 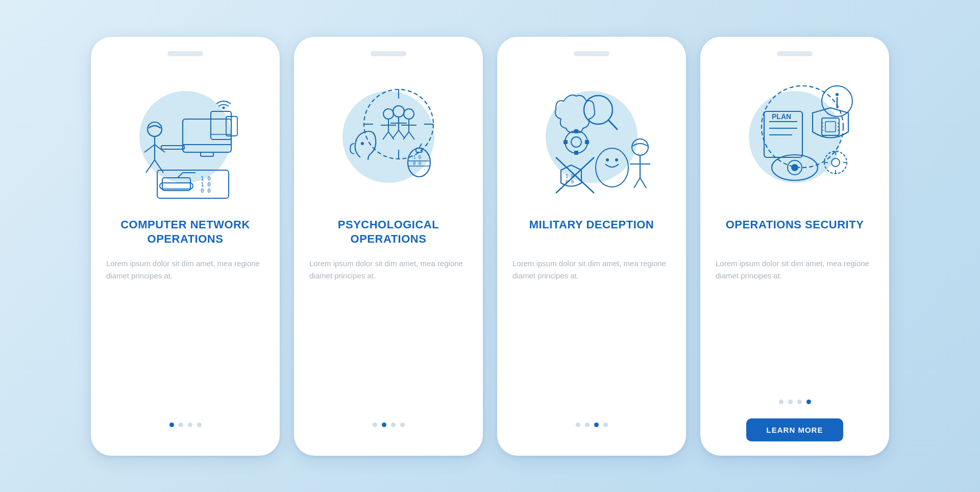 I want to click on illustration-operations-security: PLAN, so click(x=795, y=137).